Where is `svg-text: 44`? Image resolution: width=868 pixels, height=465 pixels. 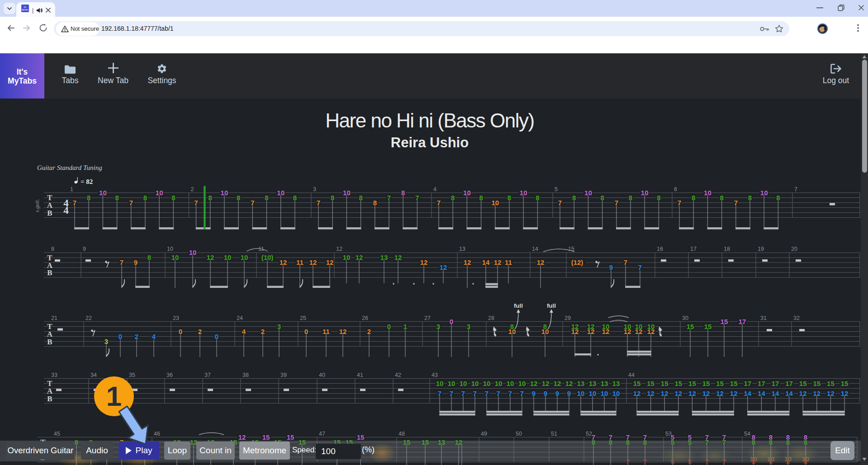
svg-text: 44 is located at coordinates (631, 375).